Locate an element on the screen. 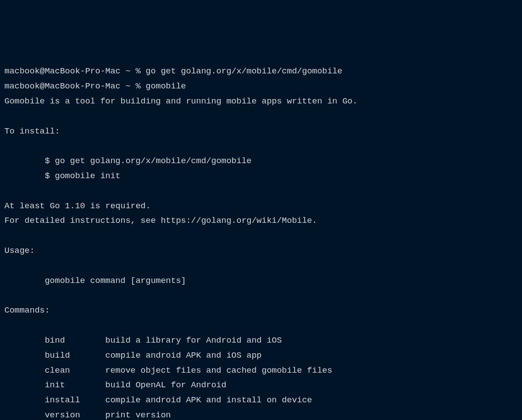  command-name: init is located at coordinates (75, 386).